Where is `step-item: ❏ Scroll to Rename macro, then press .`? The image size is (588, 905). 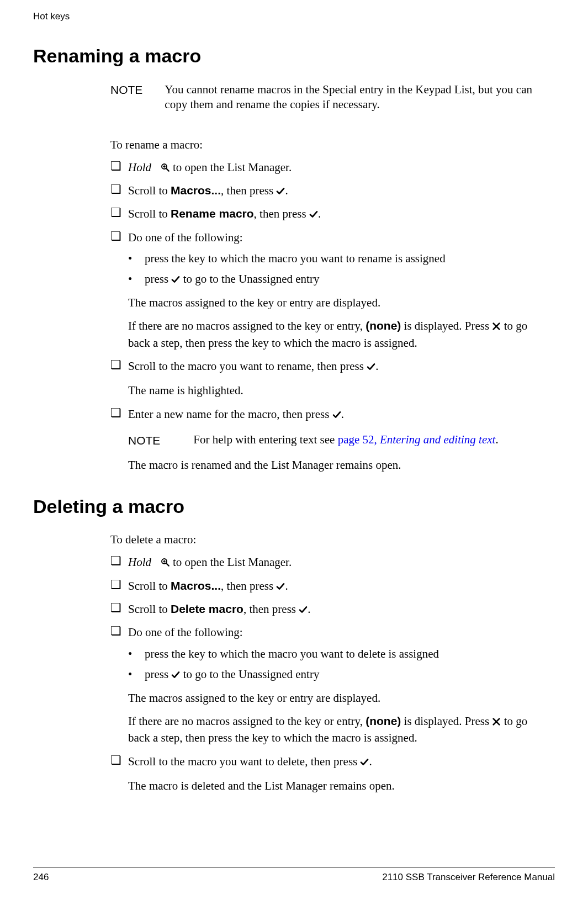
step-item: ❏ Scroll to Rename macro, then press . is located at coordinates (325, 214).